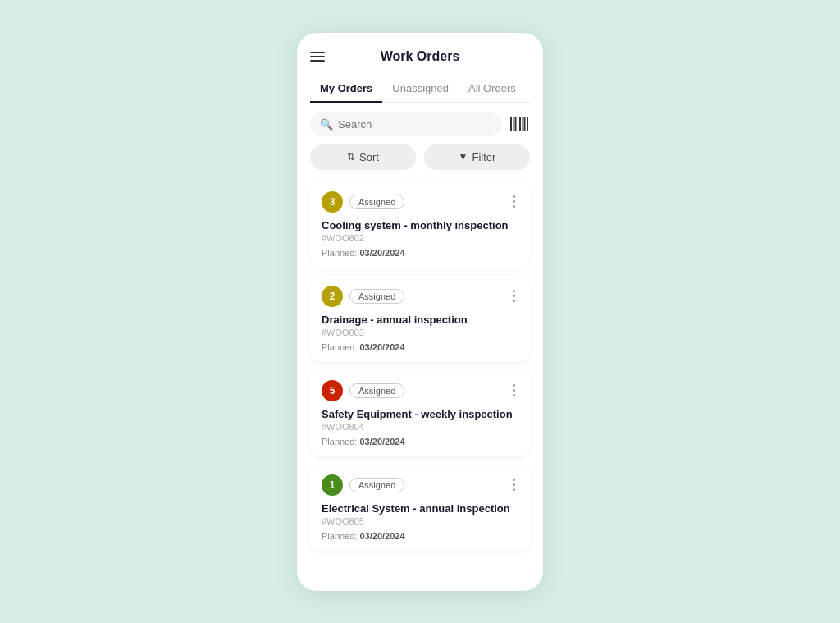 The width and height of the screenshot is (840, 623). What do you see at coordinates (420, 57) in the screenshot?
I see `header: Work Orders` at bounding box center [420, 57].